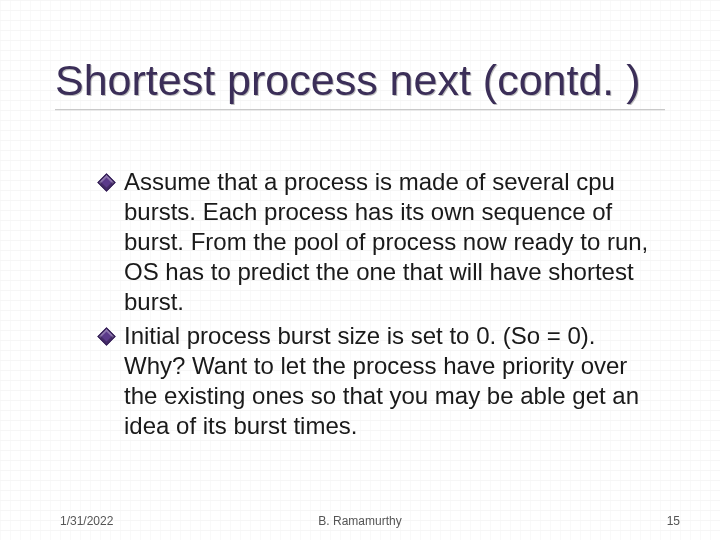  Describe the element at coordinates (360, 521) in the screenshot. I see `footer: 1/31/2022 B. Ramamurthy 15` at that location.